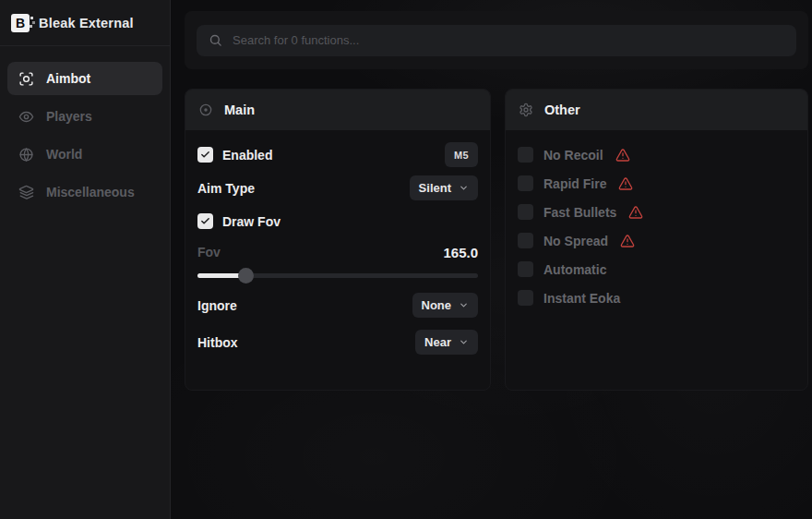  What do you see at coordinates (26, 79) in the screenshot?
I see `focus-icon` at bounding box center [26, 79].